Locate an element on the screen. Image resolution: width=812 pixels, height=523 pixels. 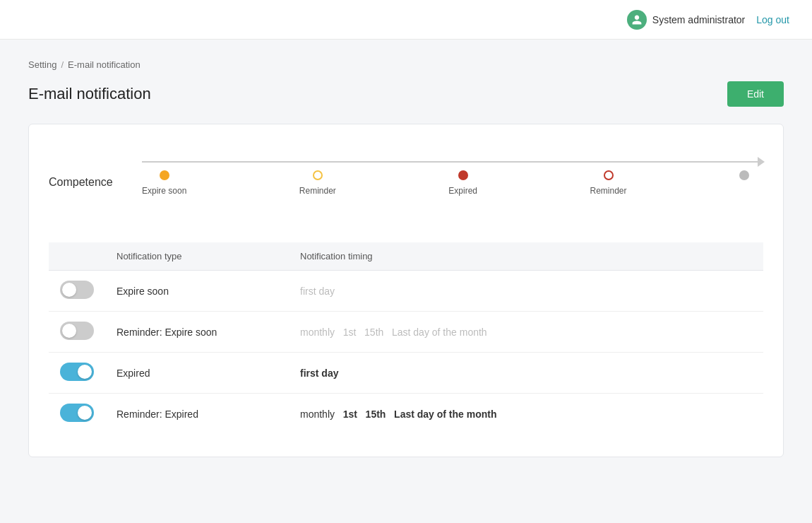
table-row: Reminder: Expire soon monthly 1st 15th L… is located at coordinates (406, 332).